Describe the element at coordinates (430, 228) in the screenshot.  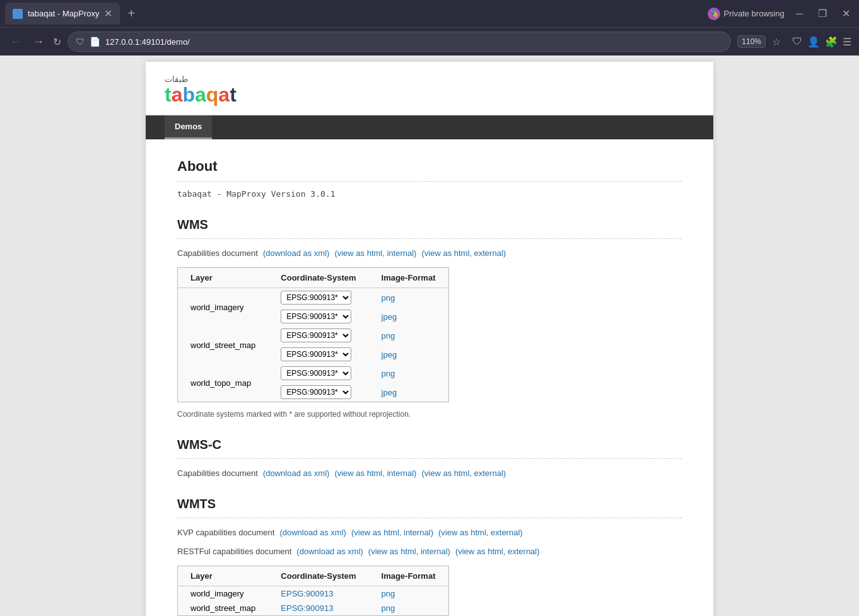
I see `wms-title: WMS` at that location.